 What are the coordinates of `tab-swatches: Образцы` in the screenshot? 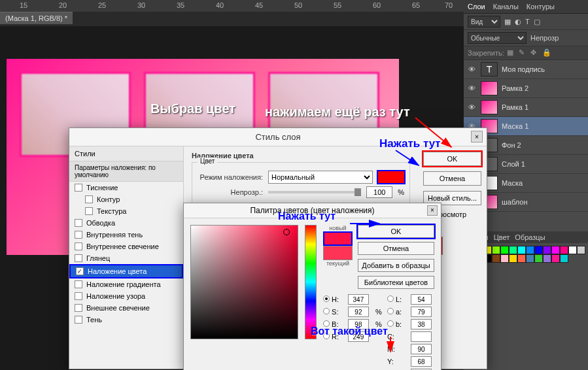 It's located at (530, 237).